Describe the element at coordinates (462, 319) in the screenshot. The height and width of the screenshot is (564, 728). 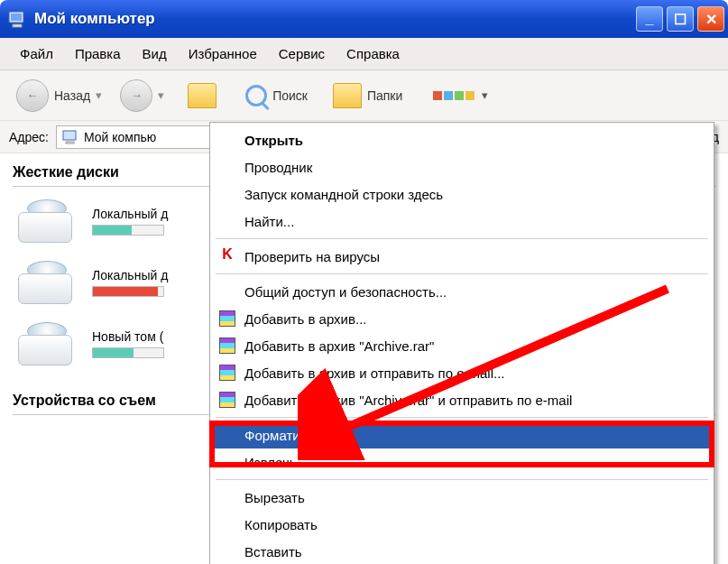
I see `ctx-rar-add: Добавить в архив...` at that location.